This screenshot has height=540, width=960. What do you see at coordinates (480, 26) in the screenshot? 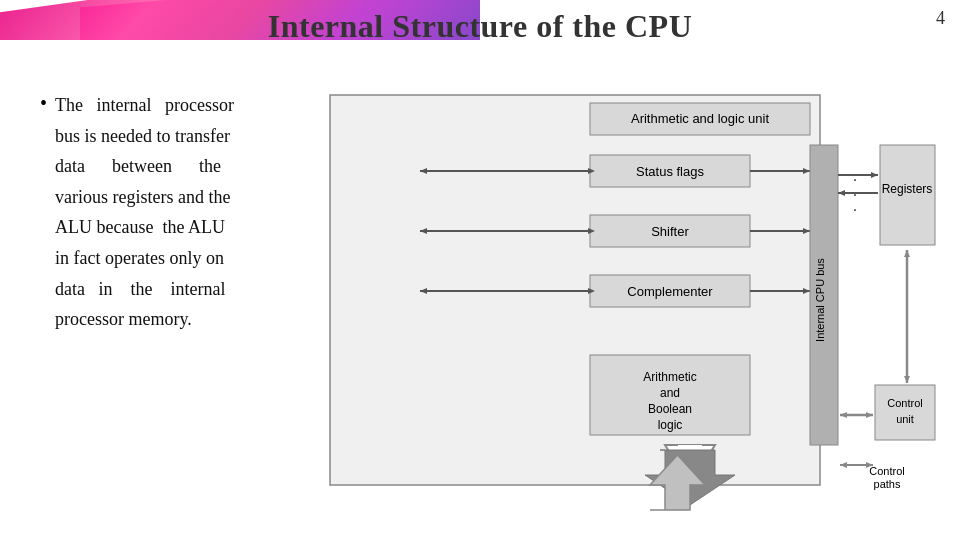
I see `slide-title: Internal Structure of the CPU` at bounding box center [480, 26].